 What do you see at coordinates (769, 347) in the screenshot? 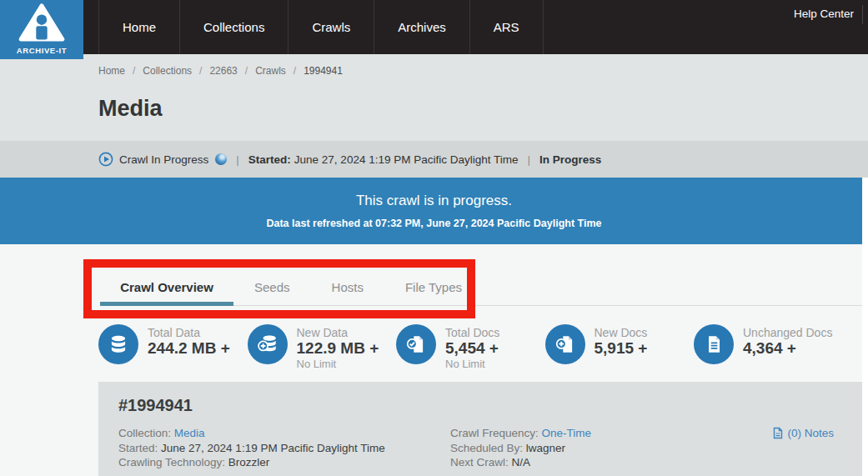
I see `stat-unchanged-docs: Unchanged Docs 4,364 +` at bounding box center [769, 347].